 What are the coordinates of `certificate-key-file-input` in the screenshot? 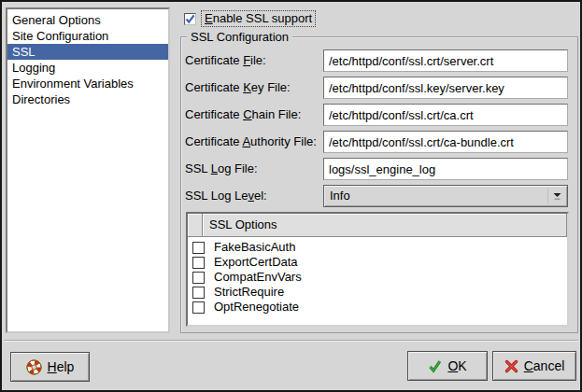 It's located at (446, 88).